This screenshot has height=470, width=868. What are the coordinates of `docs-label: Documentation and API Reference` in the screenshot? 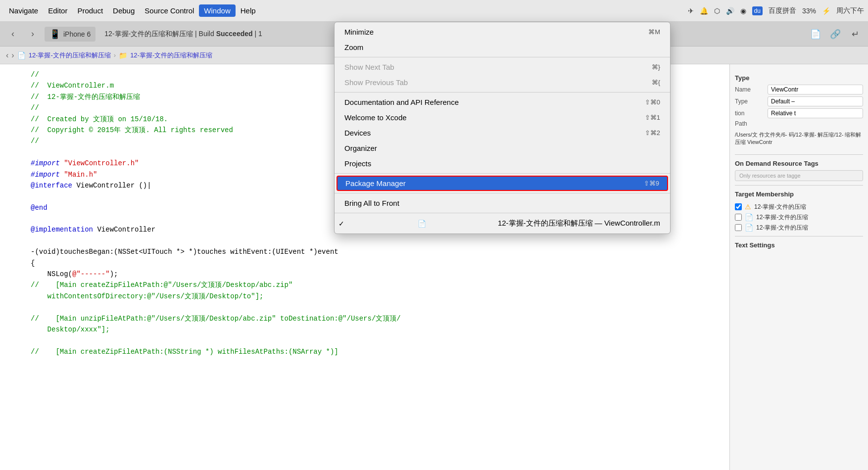 It's located at (402, 102).